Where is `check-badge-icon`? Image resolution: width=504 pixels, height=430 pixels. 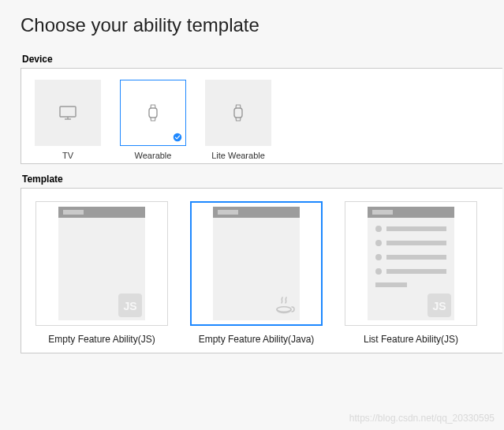
check-badge-icon is located at coordinates (177, 137).